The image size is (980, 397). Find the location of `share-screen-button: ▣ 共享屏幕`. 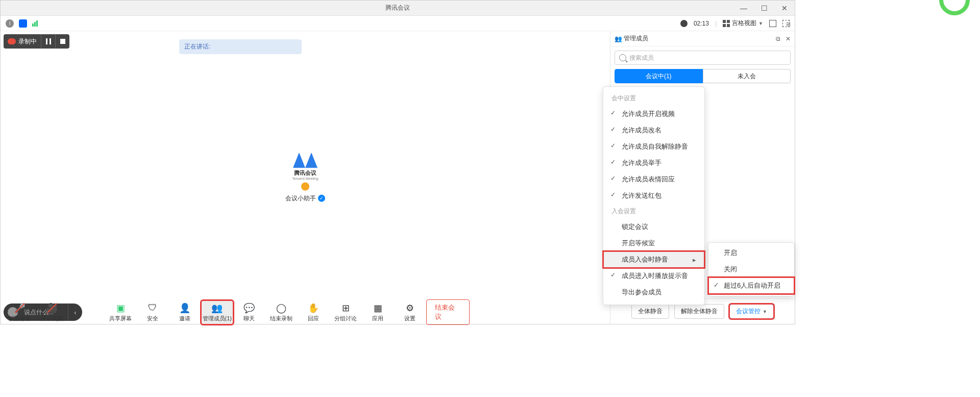

share-screen-button: ▣ 共享屏幕 is located at coordinates (120, 313).